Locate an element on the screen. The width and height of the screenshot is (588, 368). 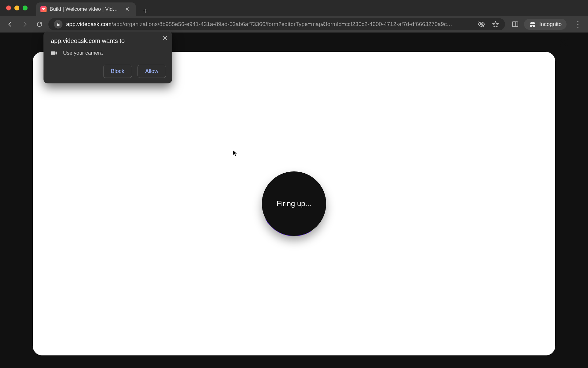
modal-close-button is located at coordinates (564, 43).